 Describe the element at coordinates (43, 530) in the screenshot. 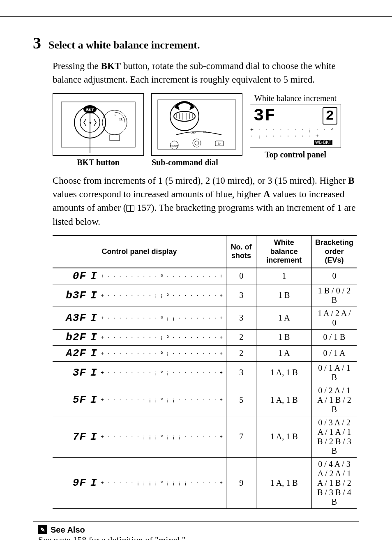

I see `pencil-icon: ✎` at that location.